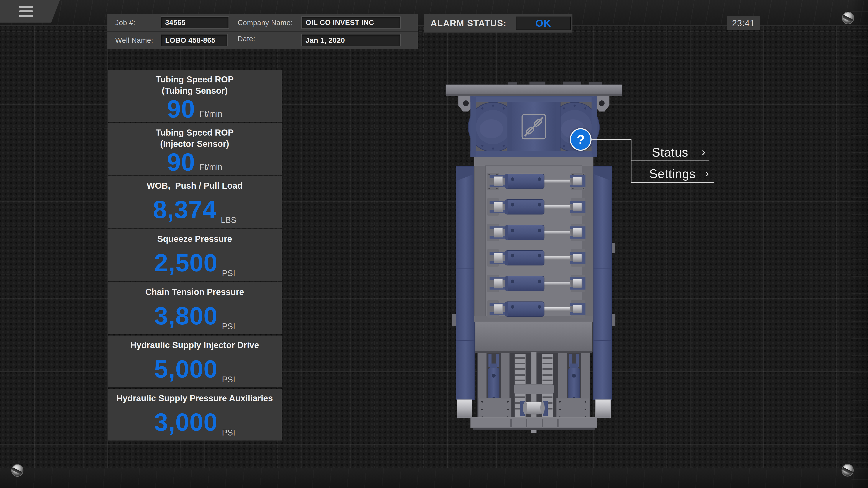 The image size is (868, 488). I want to click on gauge-hydraulic-supply-injector-drive: Hydraulic Supply Injector Drive 5,000PSI, so click(195, 361).